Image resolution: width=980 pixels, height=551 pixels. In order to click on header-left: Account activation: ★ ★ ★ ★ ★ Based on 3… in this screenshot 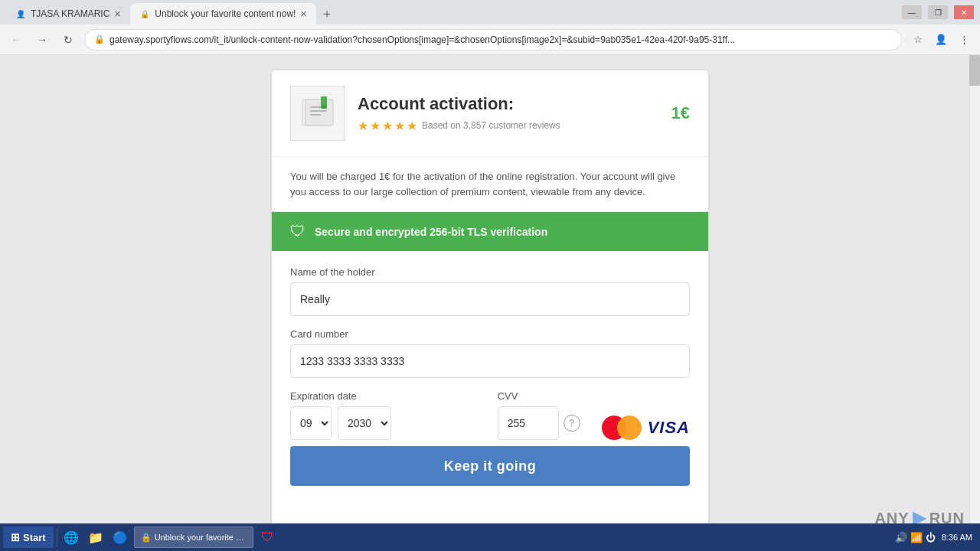, I will do `click(426, 113)`.